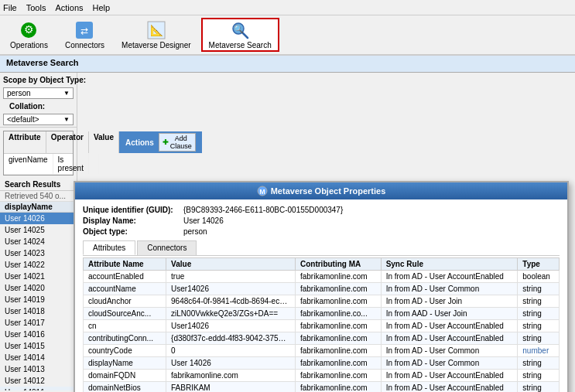 Image resolution: width=575 pixels, height=392 pixels. What do you see at coordinates (263, 210) in the screenshot?
I see `guid-value: {B9C89393-2466-E611-80BC-00155D000347}` at bounding box center [263, 210].